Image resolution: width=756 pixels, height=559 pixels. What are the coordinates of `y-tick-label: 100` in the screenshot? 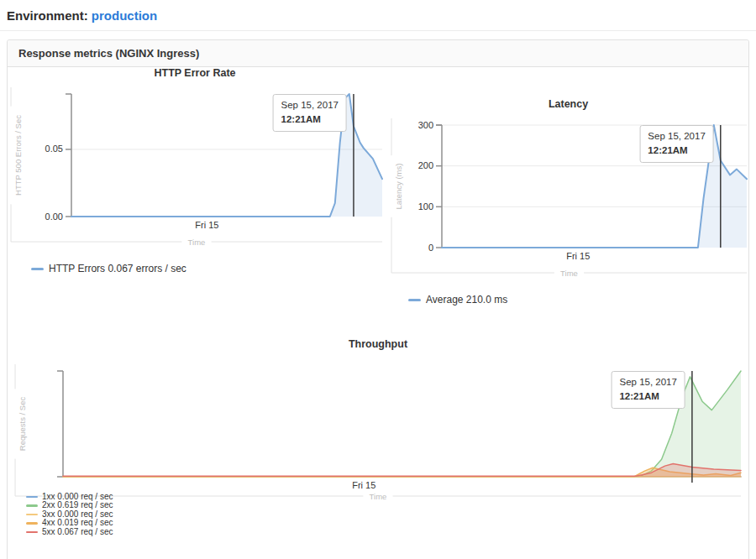 It's located at (426, 206).